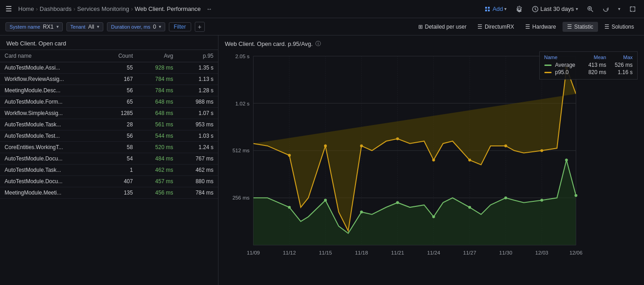 The height and width of the screenshot is (285, 644). What do you see at coordinates (120, 56) in the screenshot?
I see `col-count: Count` at bounding box center [120, 56].